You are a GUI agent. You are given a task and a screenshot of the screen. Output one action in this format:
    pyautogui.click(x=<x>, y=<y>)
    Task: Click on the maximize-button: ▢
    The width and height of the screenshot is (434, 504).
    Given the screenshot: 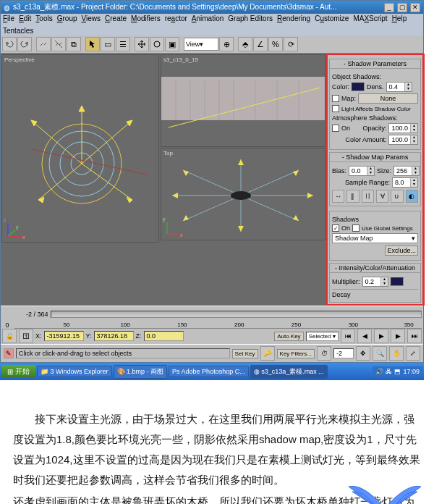 What is the action you would take?
    pyautogui.click(x=402, y=7)
    